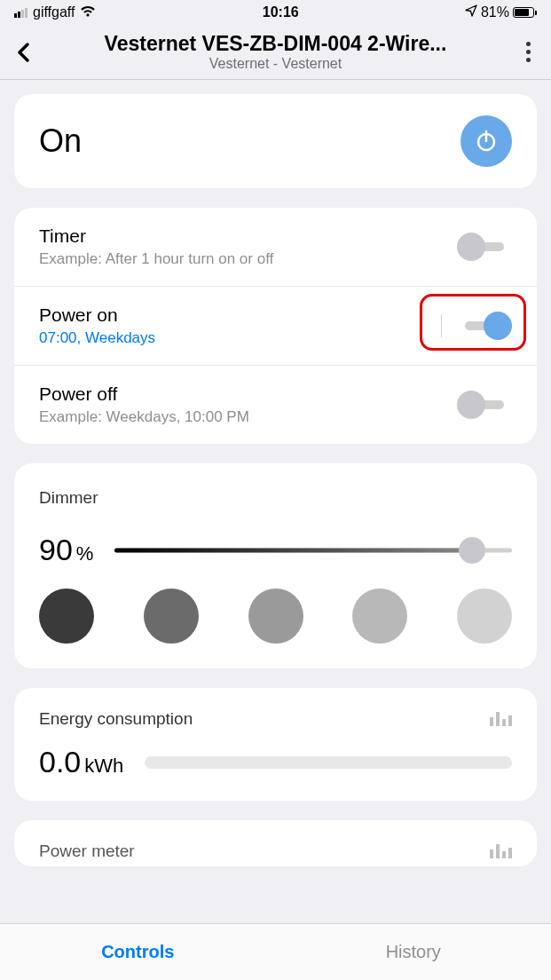 Image resolution: width=551 pixels, height=980 pixels. Describe the element at coordinates (23, 52) in the screenshot. I see `back-button` at that location.